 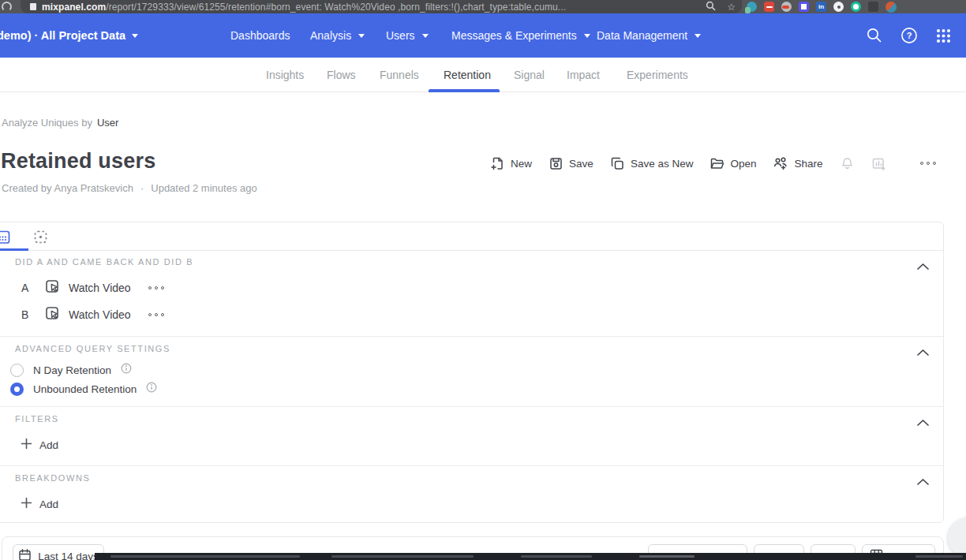 What do you see at coordinates (407, 35) in the screenshot?
I see `nav-item-users: Users` at bounding box center [407, 35].